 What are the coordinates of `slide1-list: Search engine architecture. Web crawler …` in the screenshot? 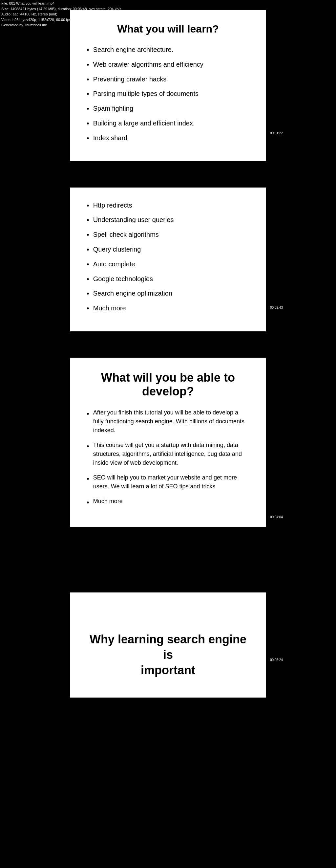 It's located at (168, 94).